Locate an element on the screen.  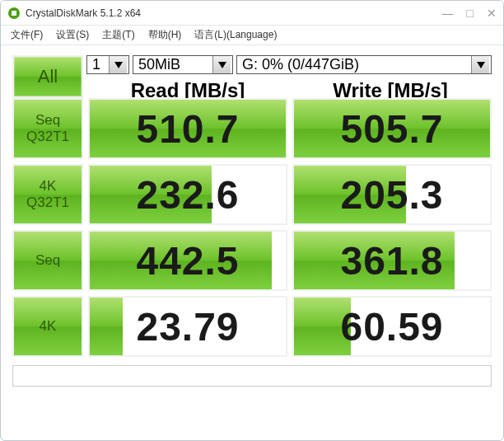
result-row: 4KQ32T1232.6205.3 is located at coordinates (252, 195).